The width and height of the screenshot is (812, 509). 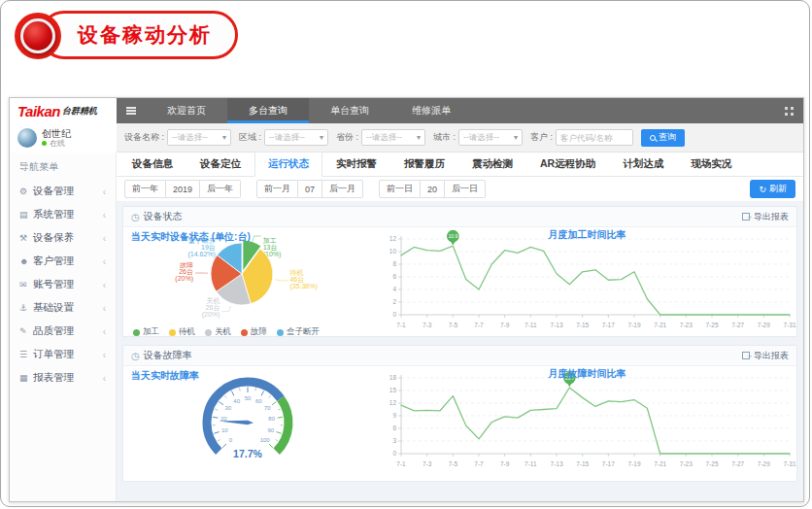 What do you see at coordinates (56, 134) in the screenshot?
I see `user-name: 创世纪` at bounding box center [56, 134].